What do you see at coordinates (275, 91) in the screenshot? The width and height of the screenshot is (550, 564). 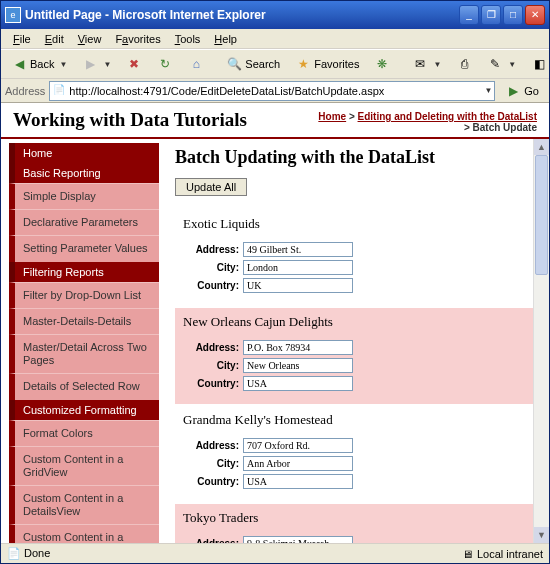 I see `address-bar: Address 📄 ▼ ▶ Go` at bounding box center [275, 91].